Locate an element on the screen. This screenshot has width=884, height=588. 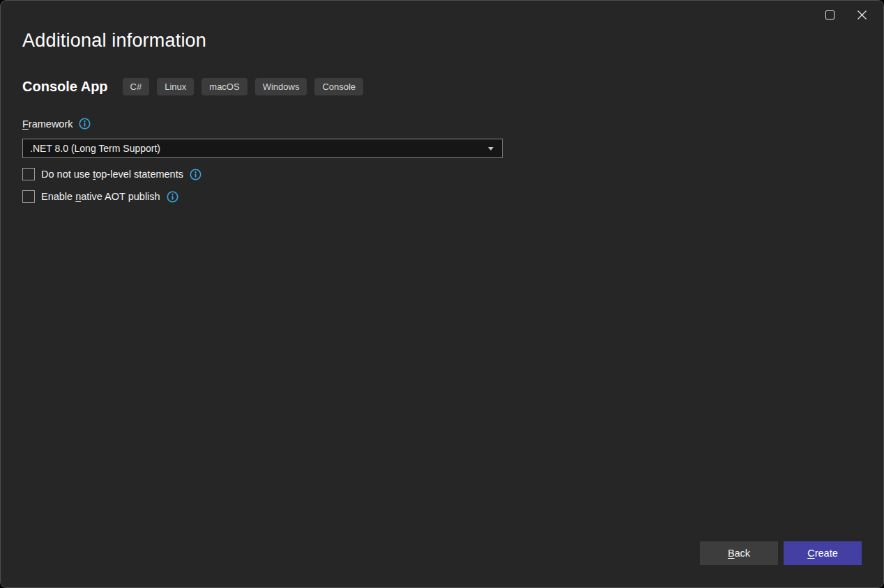
create-button: Create is located at coordinates (823, 553).